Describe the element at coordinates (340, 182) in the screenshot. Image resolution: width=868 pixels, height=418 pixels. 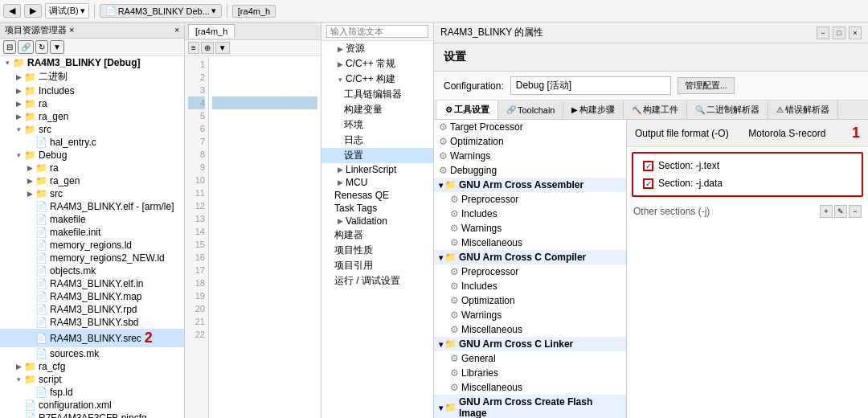
I see `mcu-arrow: ▶` at that location.